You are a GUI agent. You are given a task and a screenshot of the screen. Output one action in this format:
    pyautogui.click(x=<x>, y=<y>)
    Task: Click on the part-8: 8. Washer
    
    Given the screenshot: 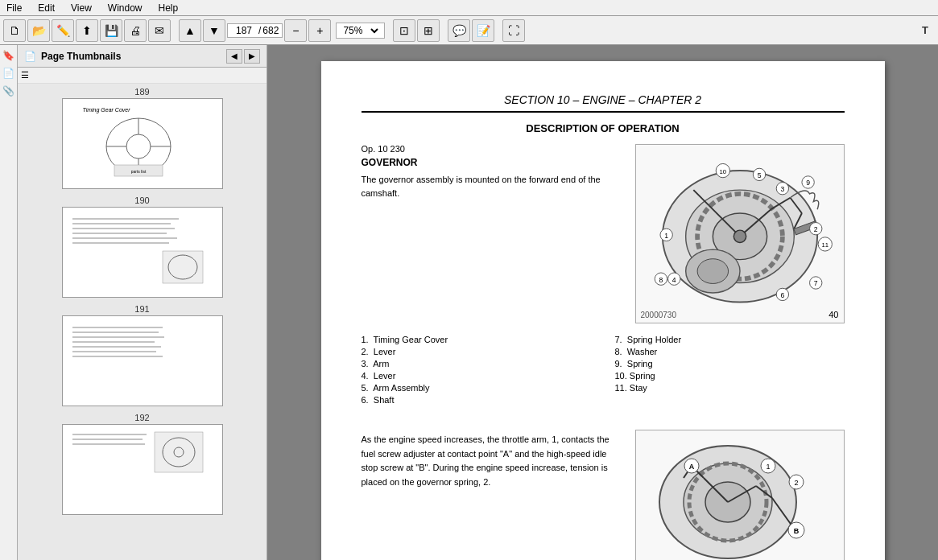 What is the action you would take?
    pyautogui.click(x=729, y=352)
    